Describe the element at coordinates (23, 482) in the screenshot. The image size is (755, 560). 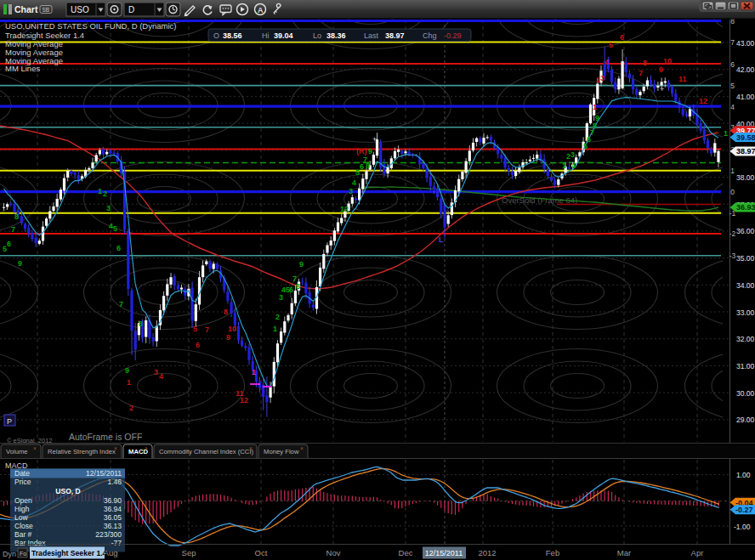
I see `svg-text: Price` at that location.